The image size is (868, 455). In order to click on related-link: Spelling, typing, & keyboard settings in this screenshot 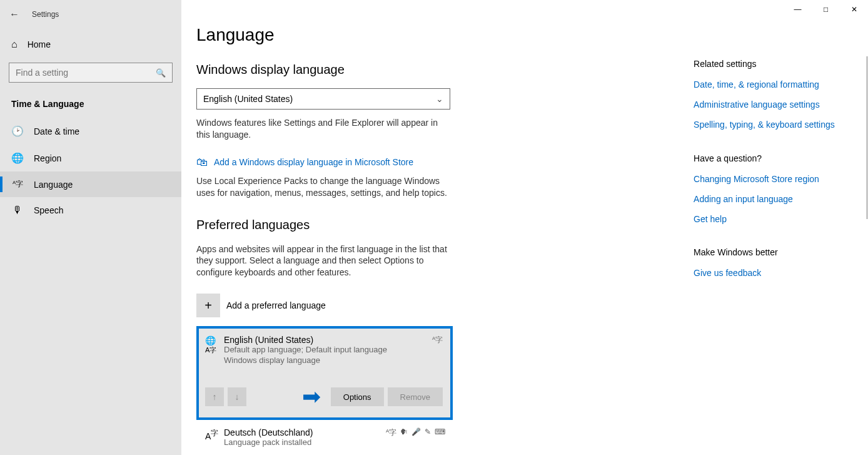, I will do `click(768, 125)`.